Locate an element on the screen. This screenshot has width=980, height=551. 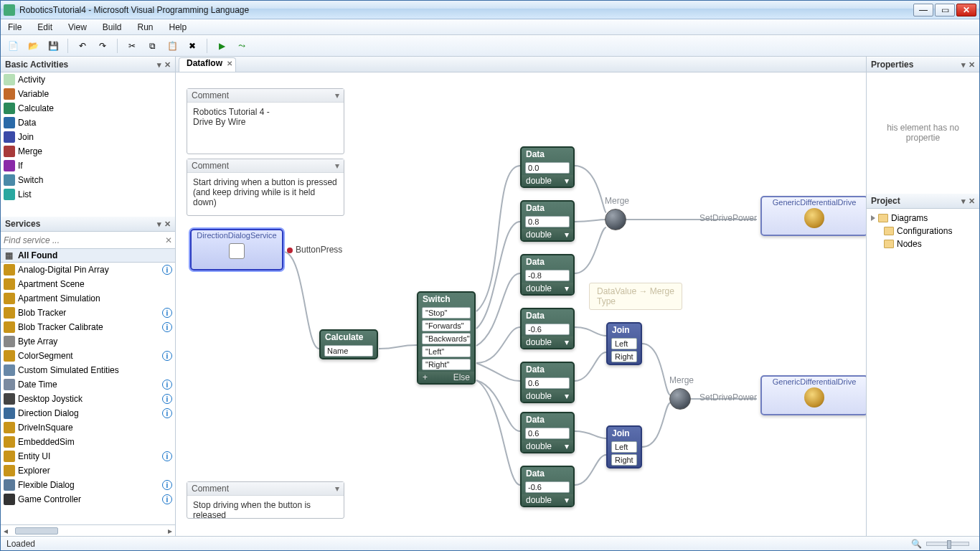
node-direction-dialog-service: DirectionDialogService ✦ is located at coordinates (237, 250).